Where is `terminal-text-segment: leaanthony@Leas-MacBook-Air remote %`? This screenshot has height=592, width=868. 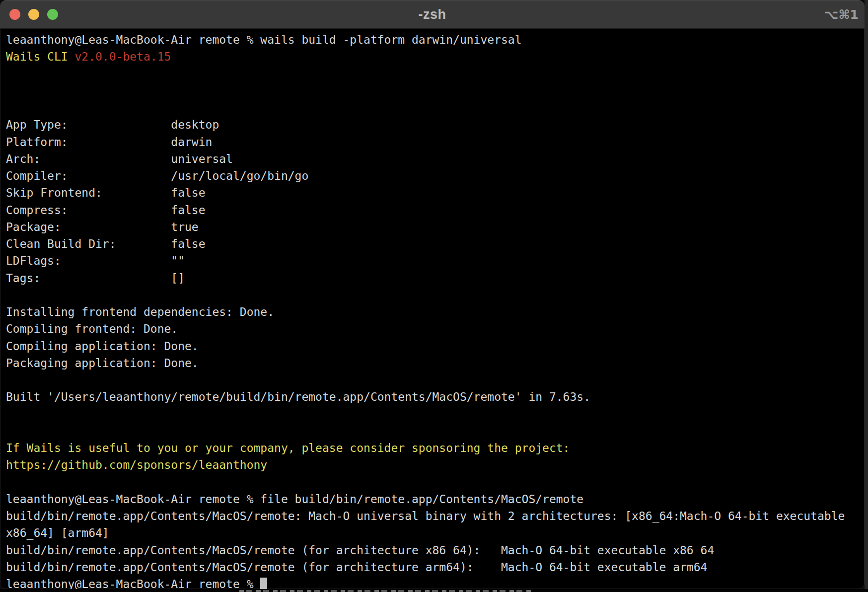 terminal-text-segment: leaanthony@Leas-MacBook-Air remote % is located at coordinates (133, 583).